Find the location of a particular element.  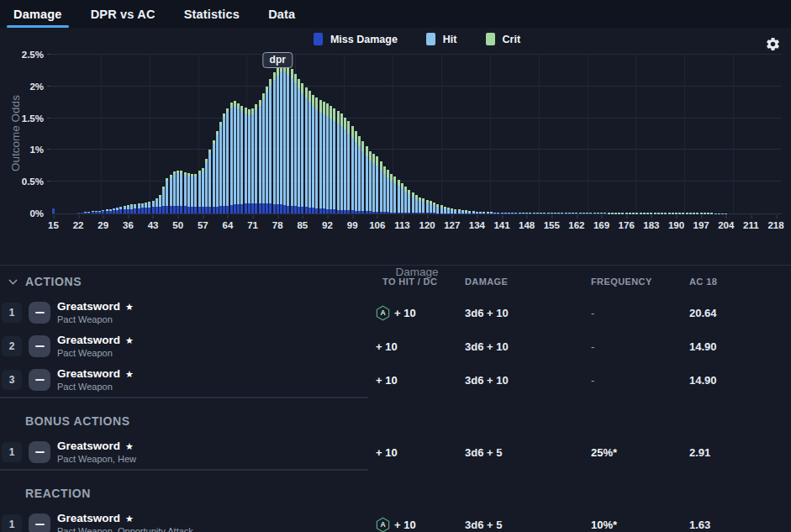

legend-item-hit: Hit is located at coordinates (442, 39).